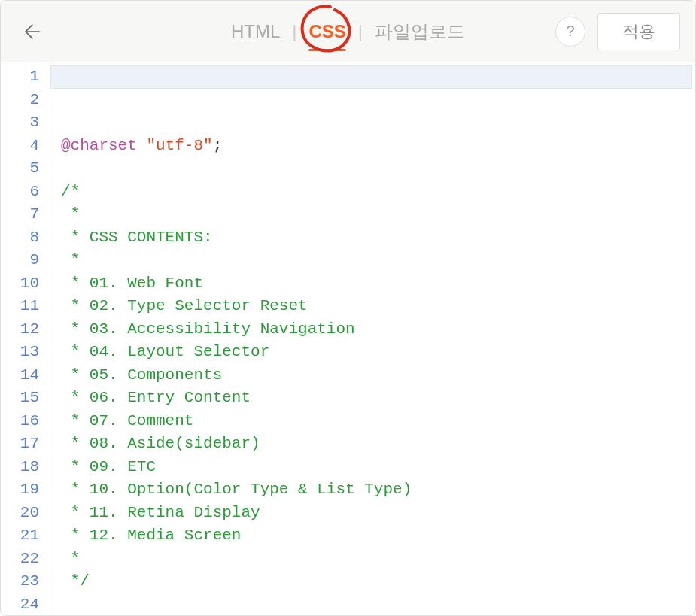  I want to click on tab-html: HTML, so click(256, 32).